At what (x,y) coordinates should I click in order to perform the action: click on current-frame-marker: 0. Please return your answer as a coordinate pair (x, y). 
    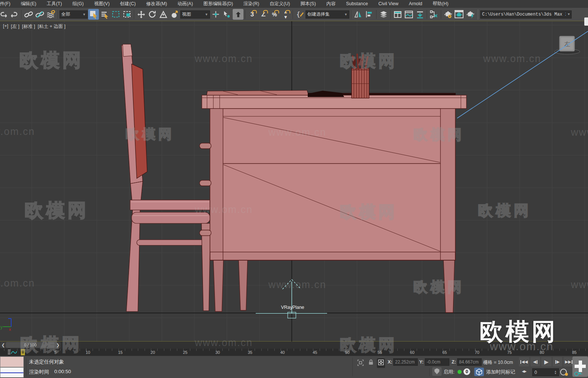
    Looking at the image, I should click on (23, 352).